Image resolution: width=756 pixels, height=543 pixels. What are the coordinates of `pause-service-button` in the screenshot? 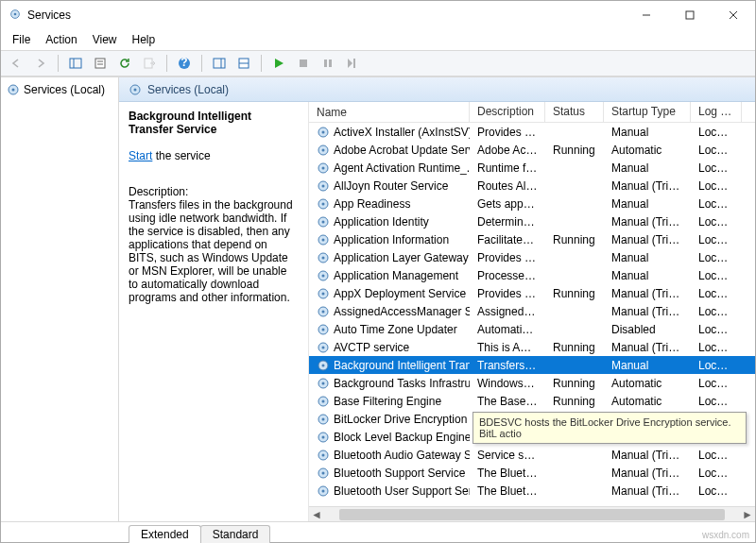 It's located at (328, 63).